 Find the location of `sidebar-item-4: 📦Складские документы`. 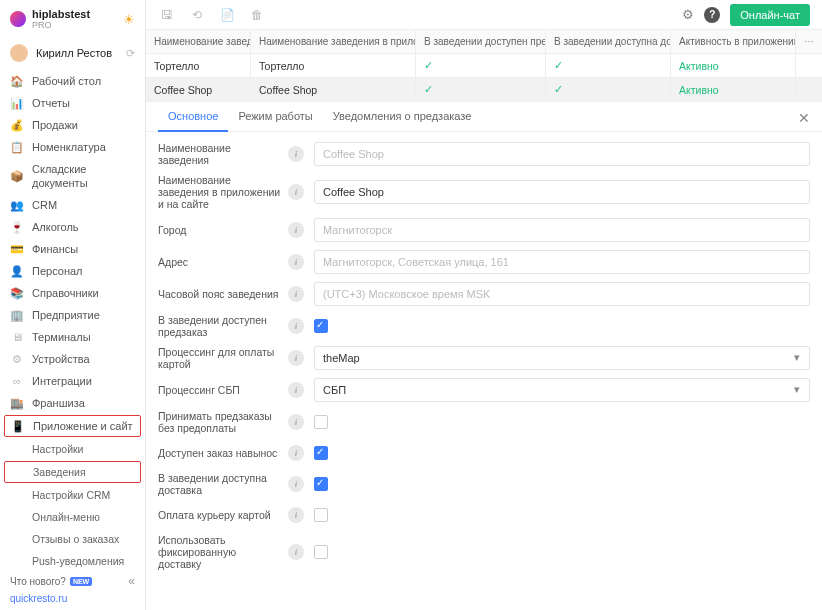

sidebar-item-4: 📦Складские документы is located at coordinates (72, 176).